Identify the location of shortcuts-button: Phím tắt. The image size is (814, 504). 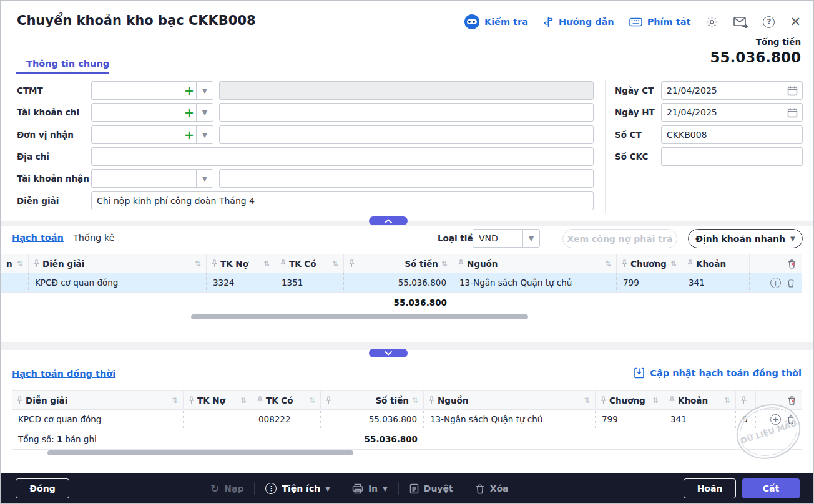
(660, 22).